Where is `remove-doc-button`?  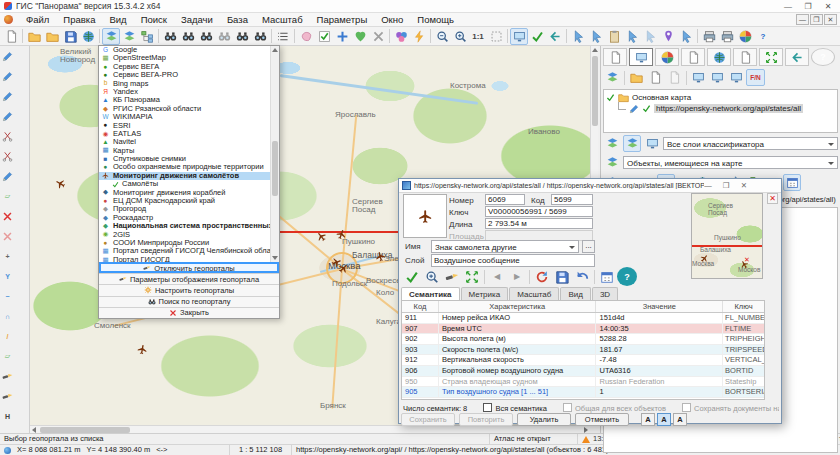
remove-doc-button is located at coordinates (674, 78).